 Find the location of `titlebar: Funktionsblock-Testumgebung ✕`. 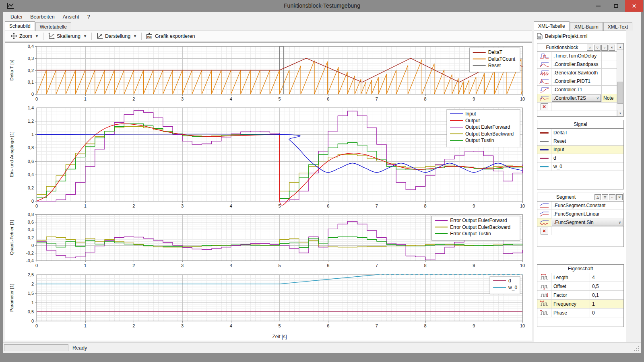

titlebar: Funktionsblock-Testumgebung ✕ is located at coordinates (322, 6).